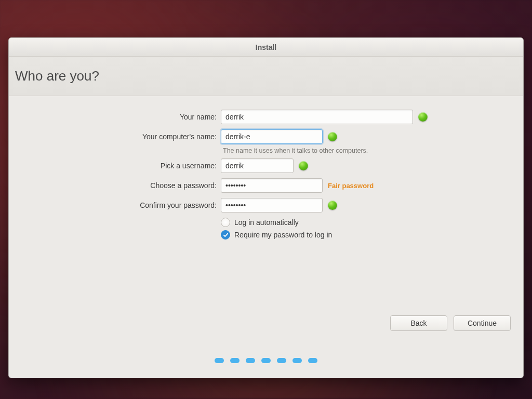 This screenshot has width=532, height=399. What do you see at coordinates (266, 361) in the screenshot?
I see `progress-indicator` at bounding box center [266, 361].